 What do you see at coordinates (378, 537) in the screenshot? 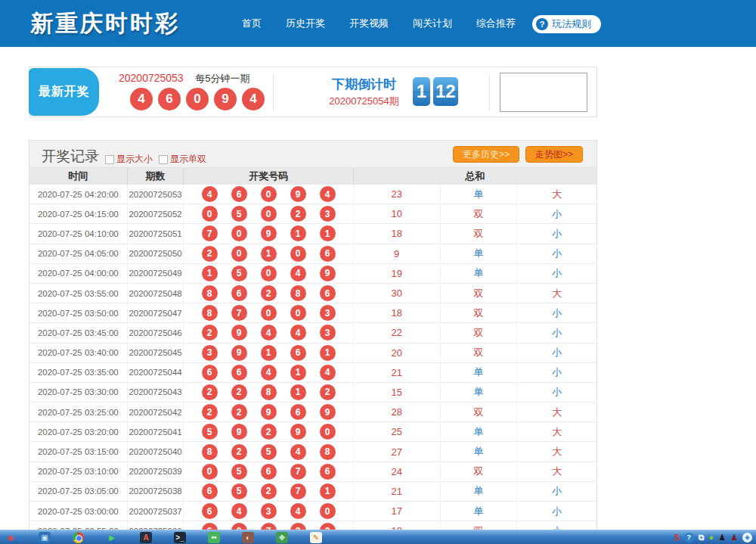
I see `windows-taskbar: ◉▣▶A>_••◐❖✎ S?⧉●♟♟◈` at bounding box center [378, 537].